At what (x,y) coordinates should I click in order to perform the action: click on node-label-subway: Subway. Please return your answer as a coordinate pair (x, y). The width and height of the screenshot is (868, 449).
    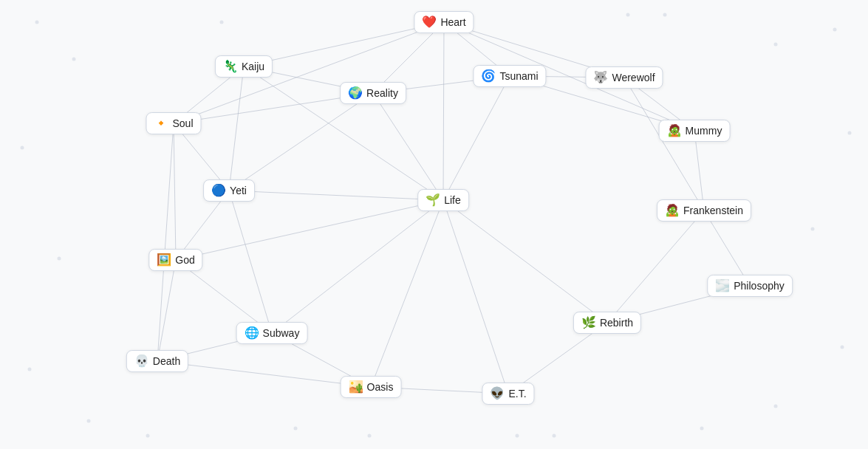
    Looking at the image, I should click on (281, 333).